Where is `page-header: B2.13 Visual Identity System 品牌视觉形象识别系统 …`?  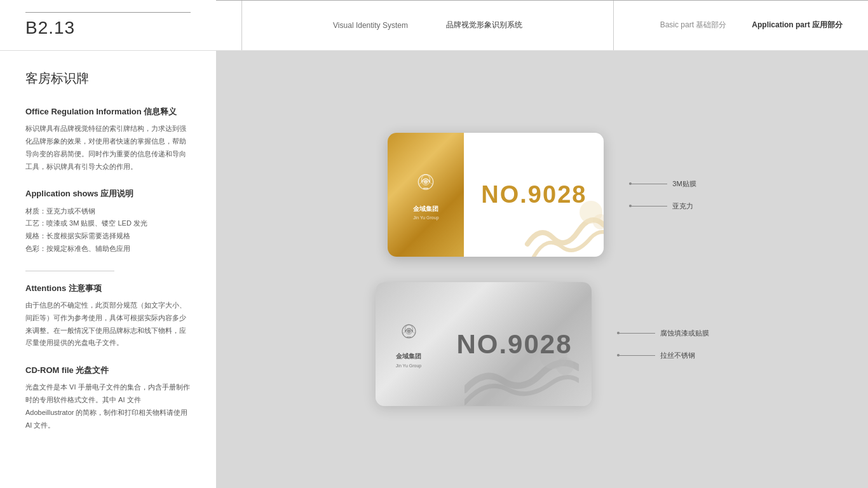
page-header: B2.13 Visual Identity System 品牌视觉形象识别系统 … is located at coordinates (434, 25).